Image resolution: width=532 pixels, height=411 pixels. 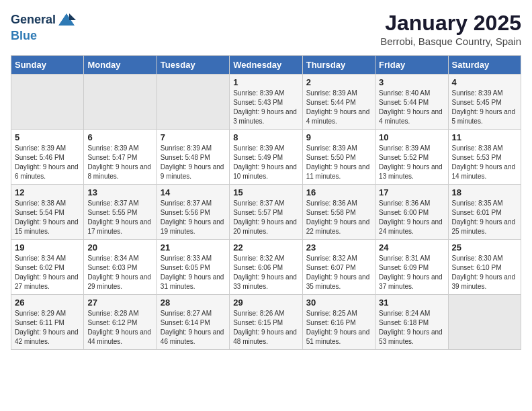 What do you see at coordinates (451, 29) in the screenshot?
I see `title-block: January 2025 Berrobi, Basque Country, Sp…` at bounding box center [451, 29].